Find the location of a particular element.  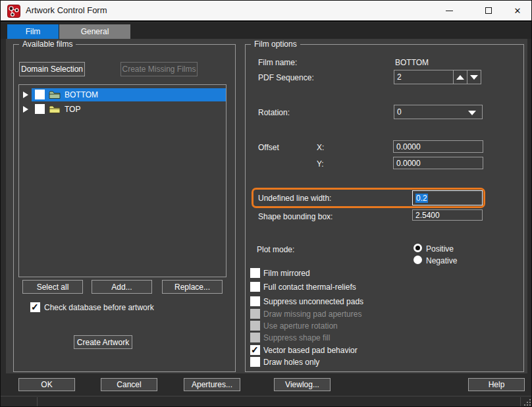

pdf-sequence-spin-up is located at coordinates (460, 77).